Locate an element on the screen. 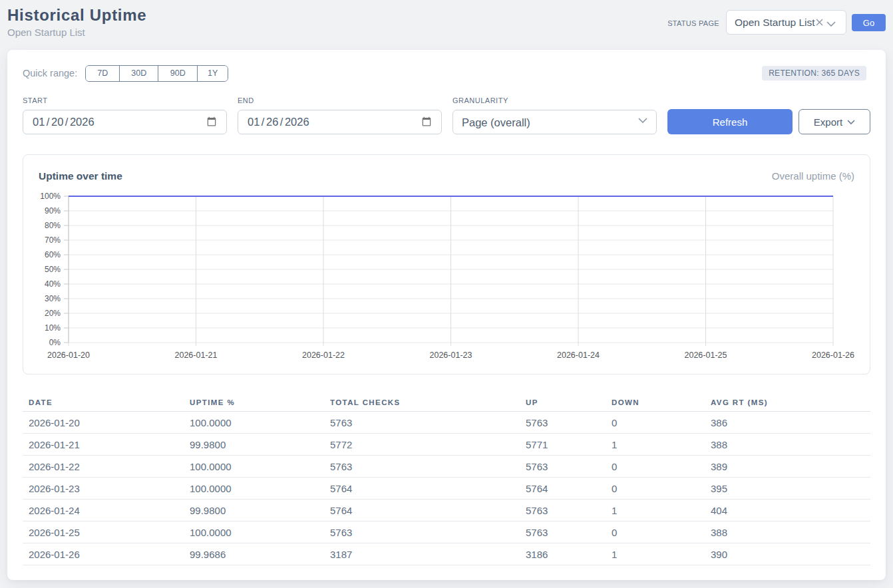  svg-text: 0% is located at coordinates (55, 343).